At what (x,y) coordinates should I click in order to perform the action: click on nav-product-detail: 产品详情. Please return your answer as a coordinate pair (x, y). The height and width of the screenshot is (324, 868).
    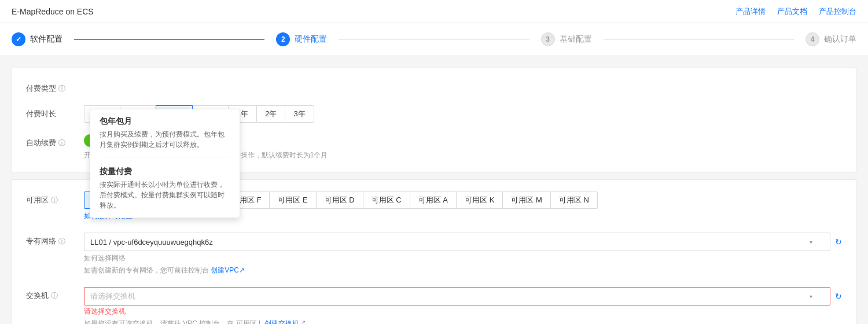
    Looking at the image, I should click on (751, 12).